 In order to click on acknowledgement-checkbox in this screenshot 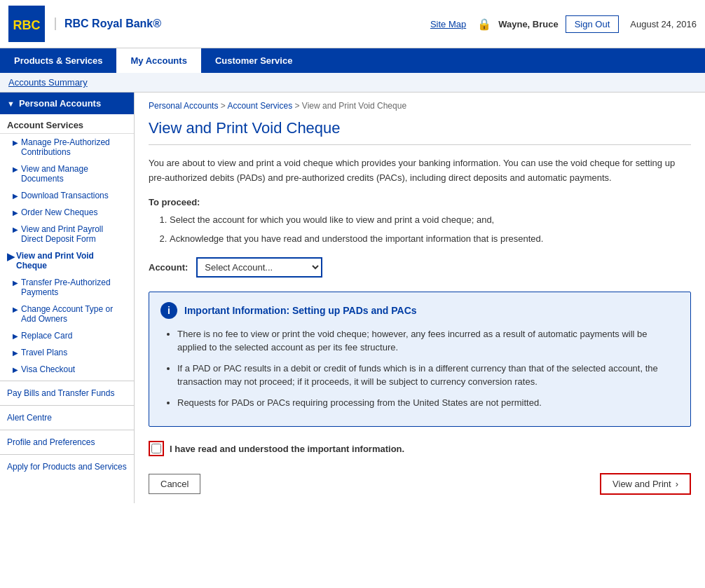, I will do `click(156, 449)`.